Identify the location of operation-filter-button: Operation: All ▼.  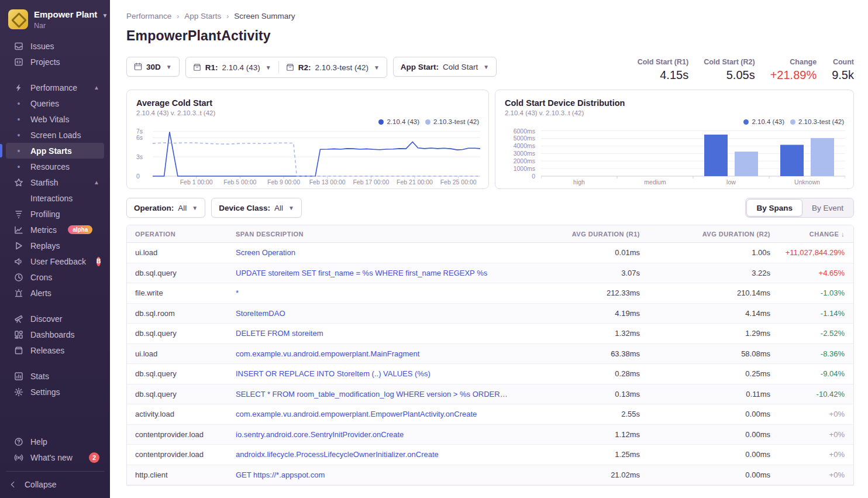
(166, 208).